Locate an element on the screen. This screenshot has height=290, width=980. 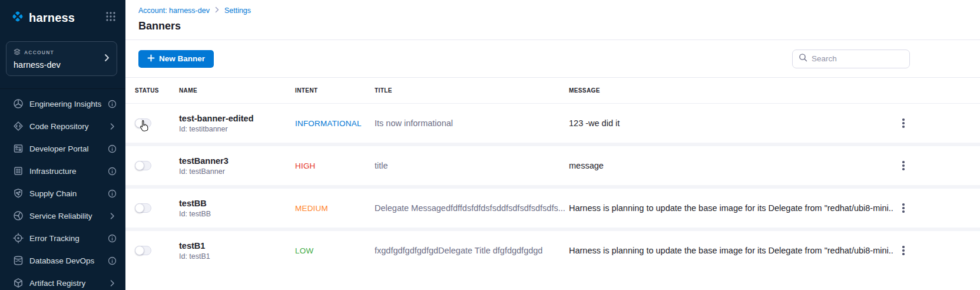
column-header-title: TITLE is located at coordinates (472, 91).